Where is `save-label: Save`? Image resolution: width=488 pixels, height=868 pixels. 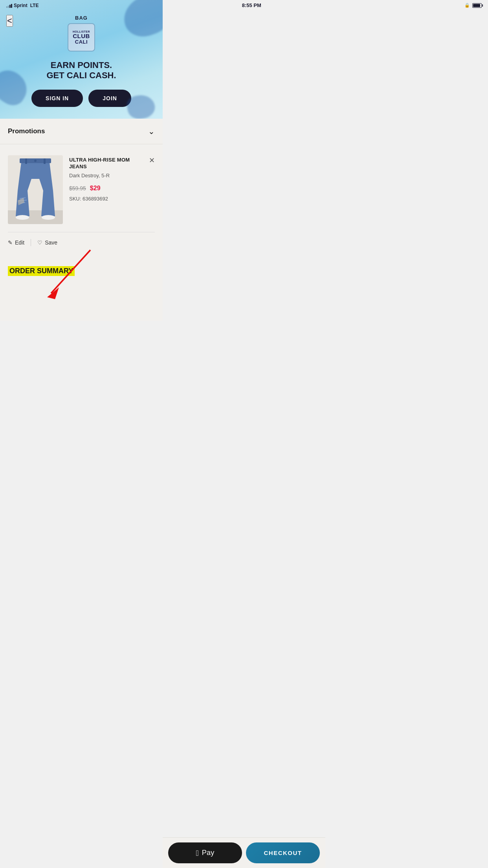
save-label: Save is located at coordinates (51, 243).